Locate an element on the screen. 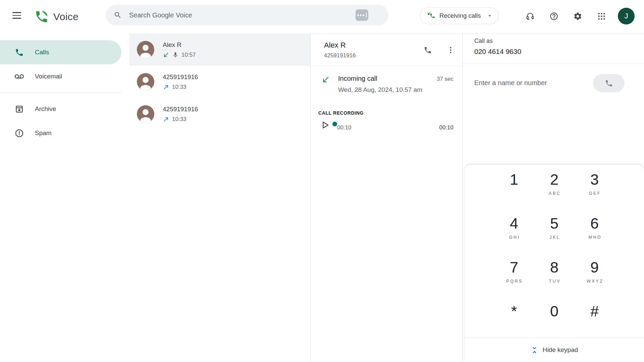  voicemail-icon is located at coordinates (19, 76).